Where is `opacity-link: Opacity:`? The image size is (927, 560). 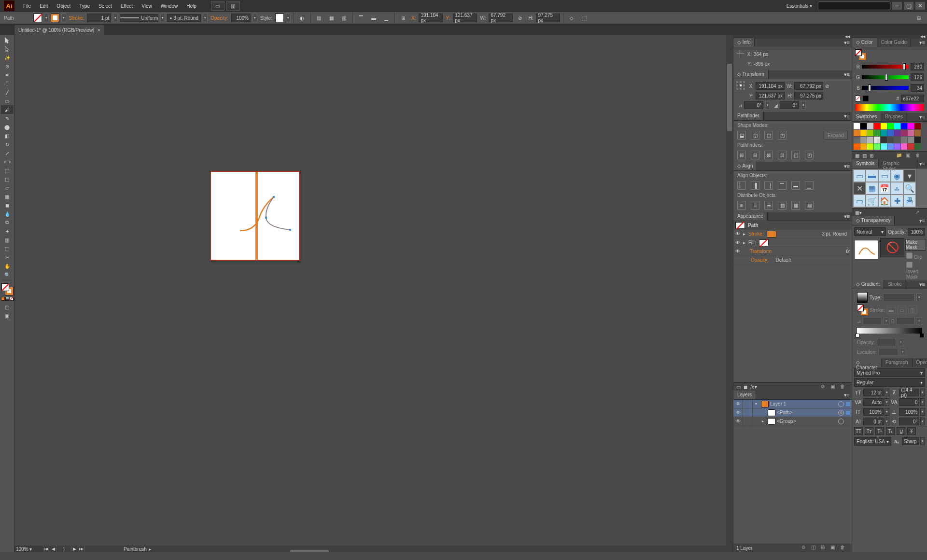 opacity-link: Opacity: is located at coordinates (760, 260).